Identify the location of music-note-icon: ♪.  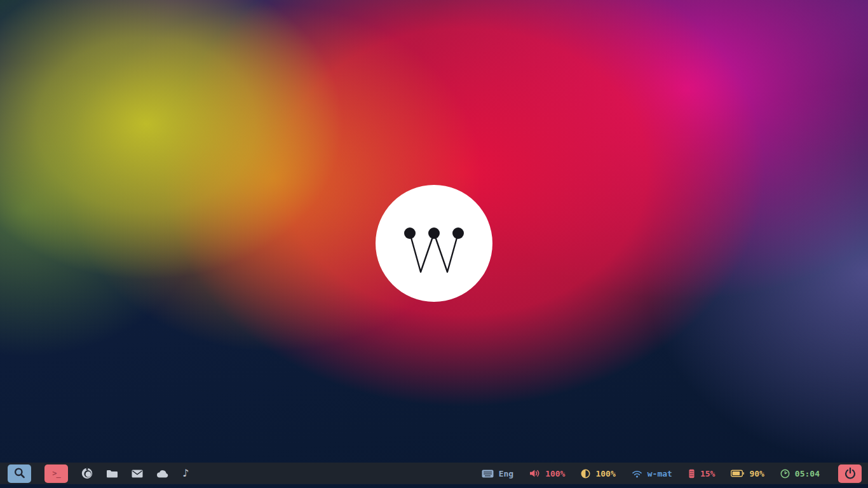
(186, 473).